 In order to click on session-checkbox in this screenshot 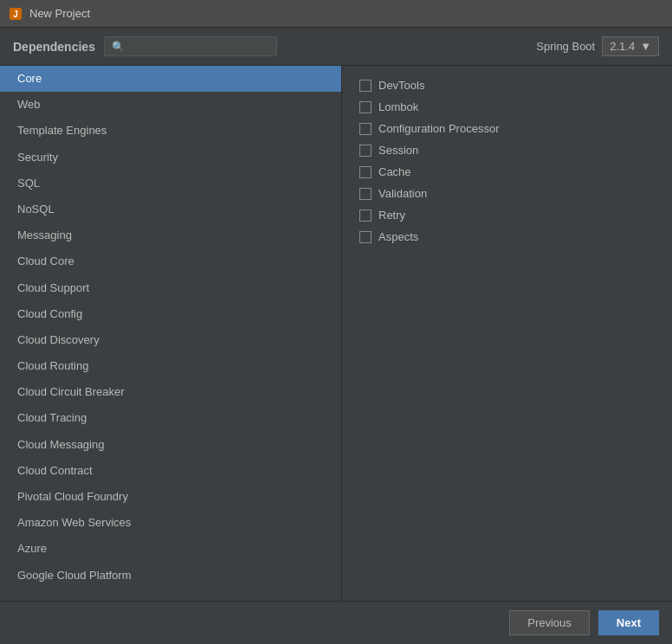, I will do `click(365, 151)`.